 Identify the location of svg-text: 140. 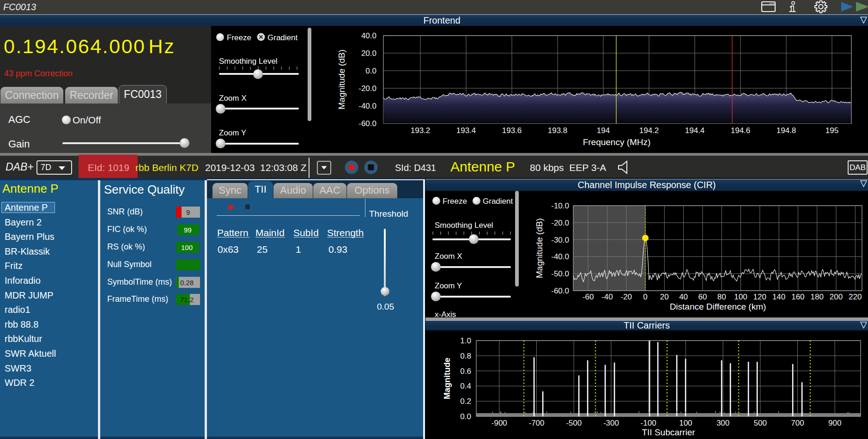
(779, 297).